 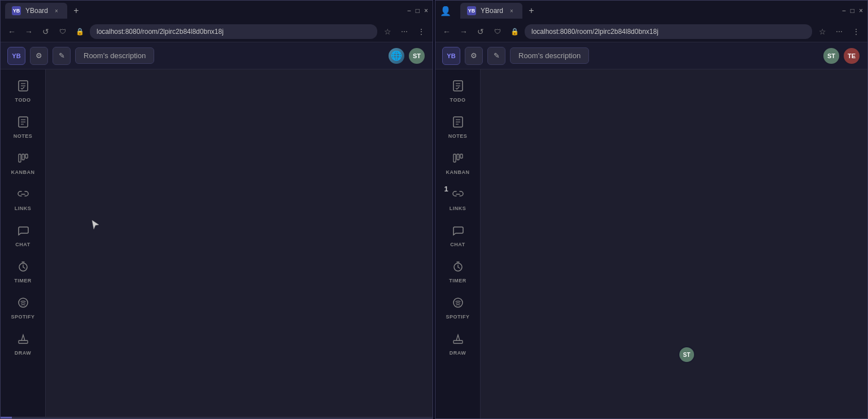 What do you see at coordinates (234, 32) in the screenshot?
I see `url-input-left` at bounding box center [234, 32].